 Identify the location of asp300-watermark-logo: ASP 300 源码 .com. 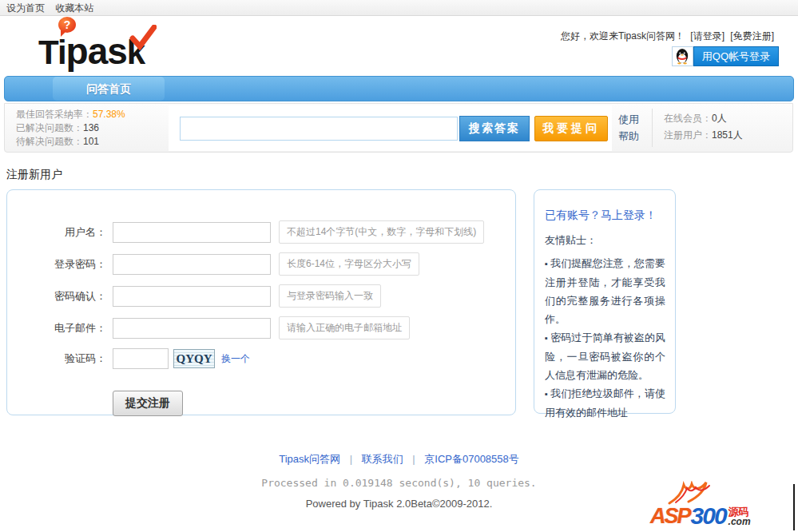
(721, 507).